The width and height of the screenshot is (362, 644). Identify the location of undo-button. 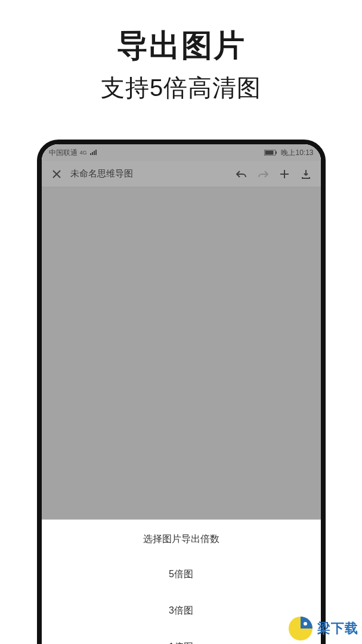
(242, 174).